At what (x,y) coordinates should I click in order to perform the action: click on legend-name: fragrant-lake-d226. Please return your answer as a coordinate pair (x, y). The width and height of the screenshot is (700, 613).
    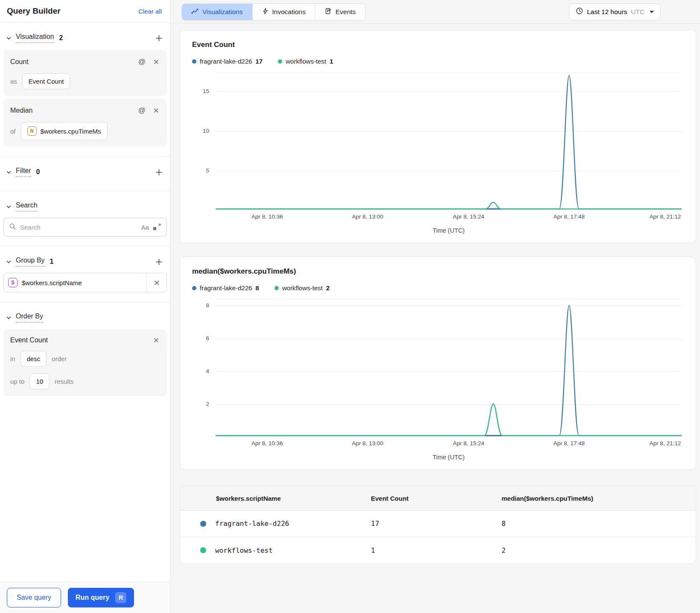
    Looking at the image, I should click on (226, 61).